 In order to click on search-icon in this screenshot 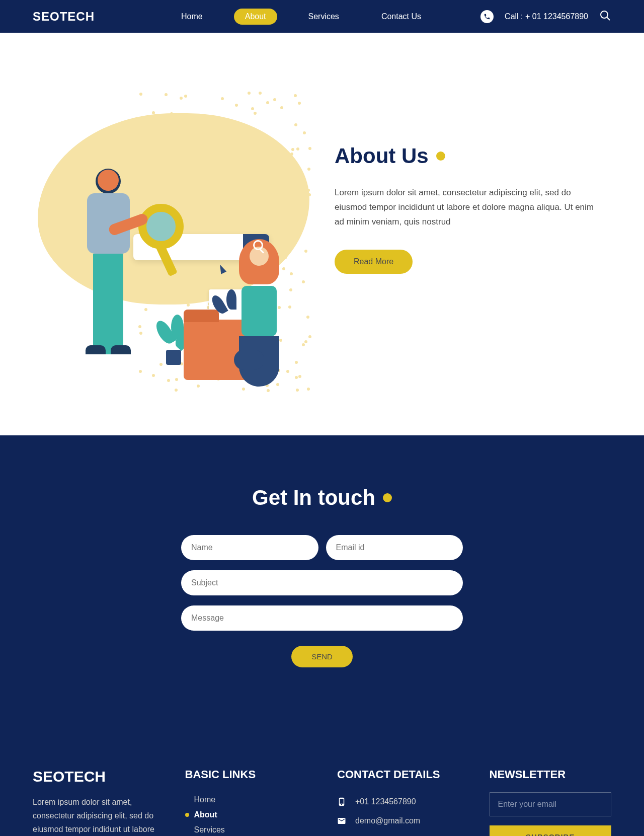, I will do `click(605, 17)`.